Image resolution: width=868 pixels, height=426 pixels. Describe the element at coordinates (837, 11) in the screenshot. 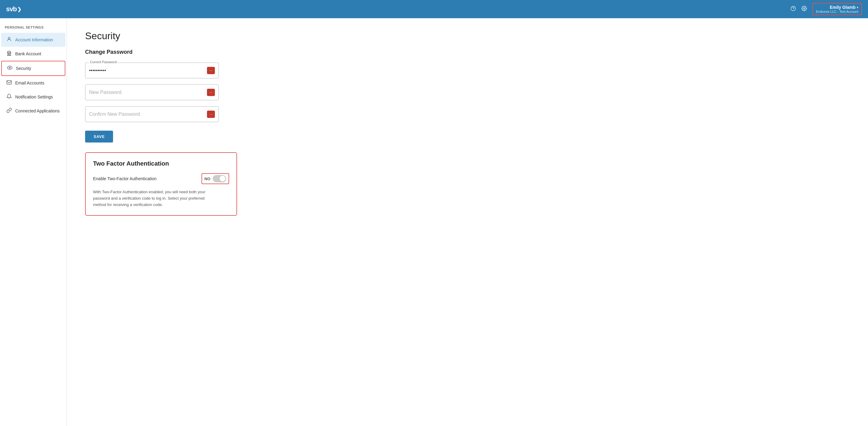

I see `user-account: Emburse LLC - Test Account` at that location.